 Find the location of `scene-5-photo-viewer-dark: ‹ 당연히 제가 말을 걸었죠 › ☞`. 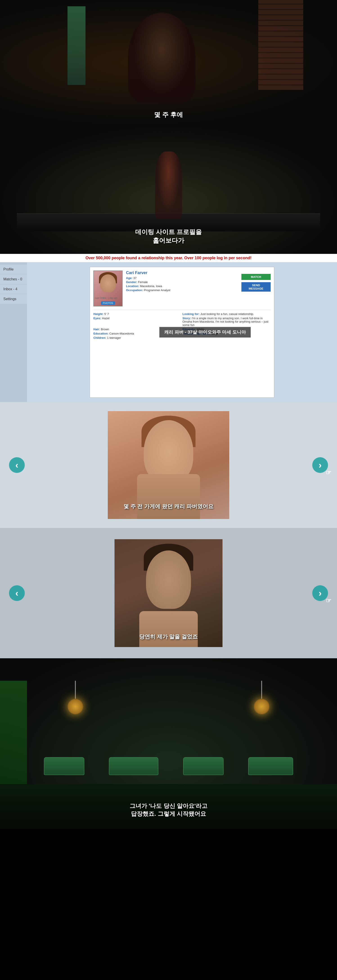

scene-5-photo-viewer-dark: ‹ 당연히 제가 말을 걸었죠 › ☞ is located at coordinates (168, 593).